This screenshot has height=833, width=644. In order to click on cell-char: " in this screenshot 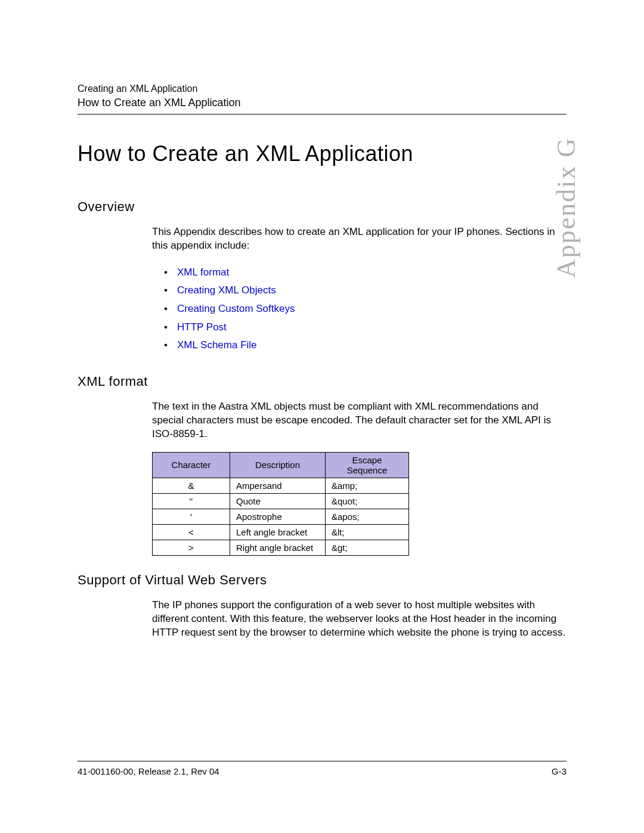, I will do `click(191, 501)`.